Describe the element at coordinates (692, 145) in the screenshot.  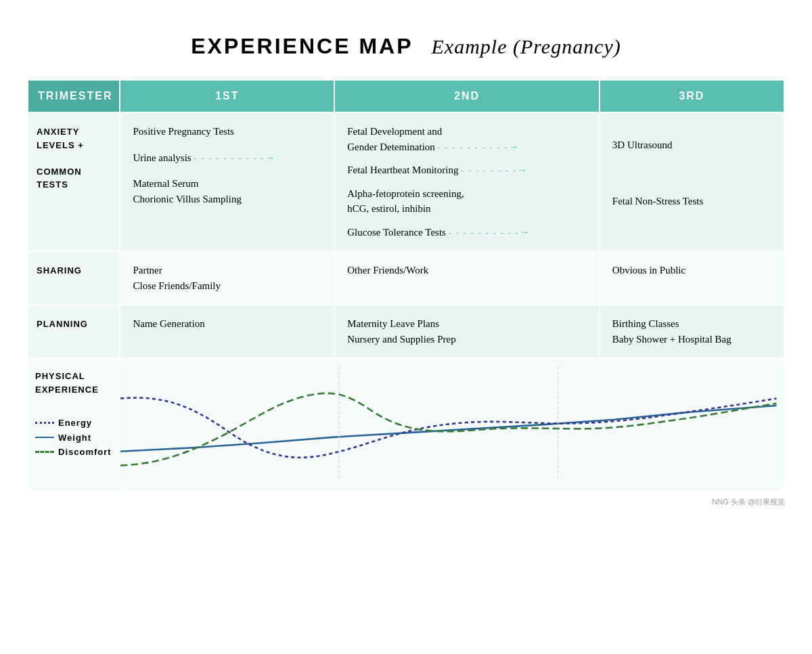
I see `tests-3rd-3d: 3D Ultrasound` at that location.